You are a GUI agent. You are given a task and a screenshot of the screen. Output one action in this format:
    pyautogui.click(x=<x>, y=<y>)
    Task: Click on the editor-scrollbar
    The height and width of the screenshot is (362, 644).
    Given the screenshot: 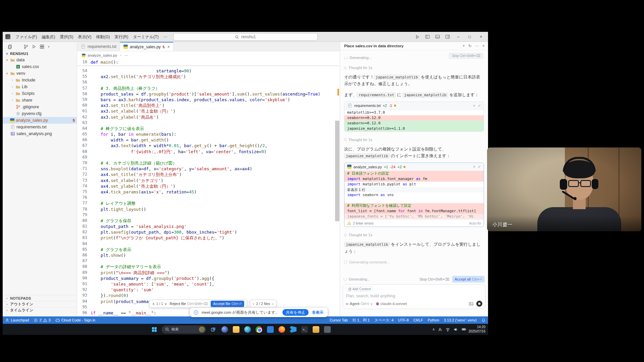 What is the action you would take?
    pyautogui.click(x=337, y=171)
    